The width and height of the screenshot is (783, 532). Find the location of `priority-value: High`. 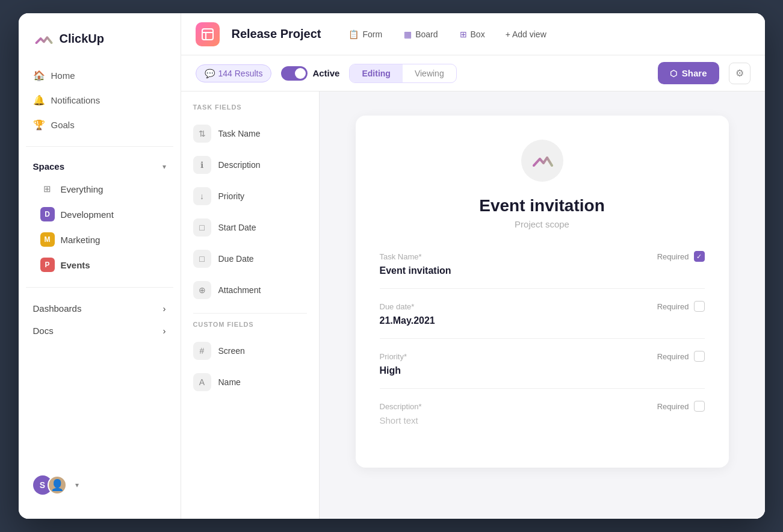

priority-value: High is located at coordinates (542, 371).